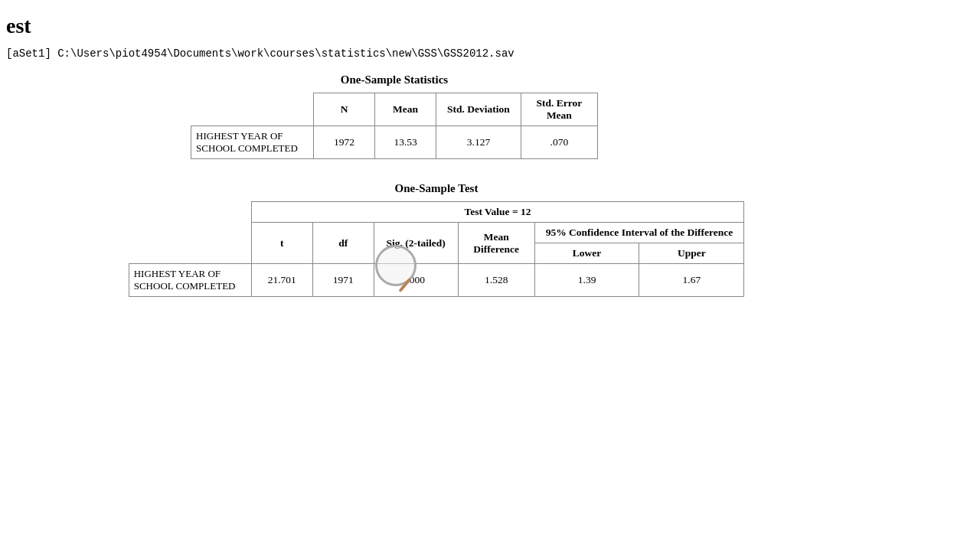  I want to click on stats-row-stddev: 3.127, so click(479, 142).